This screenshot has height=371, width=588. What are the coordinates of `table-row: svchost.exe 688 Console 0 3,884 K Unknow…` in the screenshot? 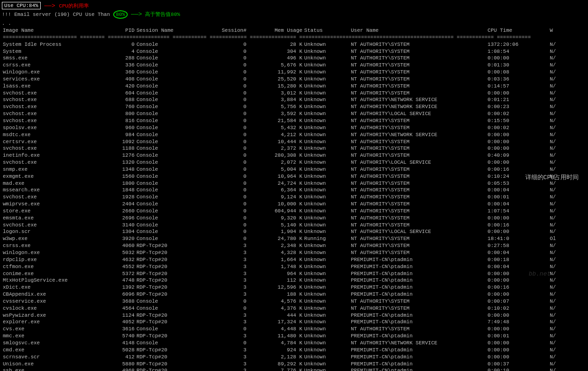 It's located at (294, 100).